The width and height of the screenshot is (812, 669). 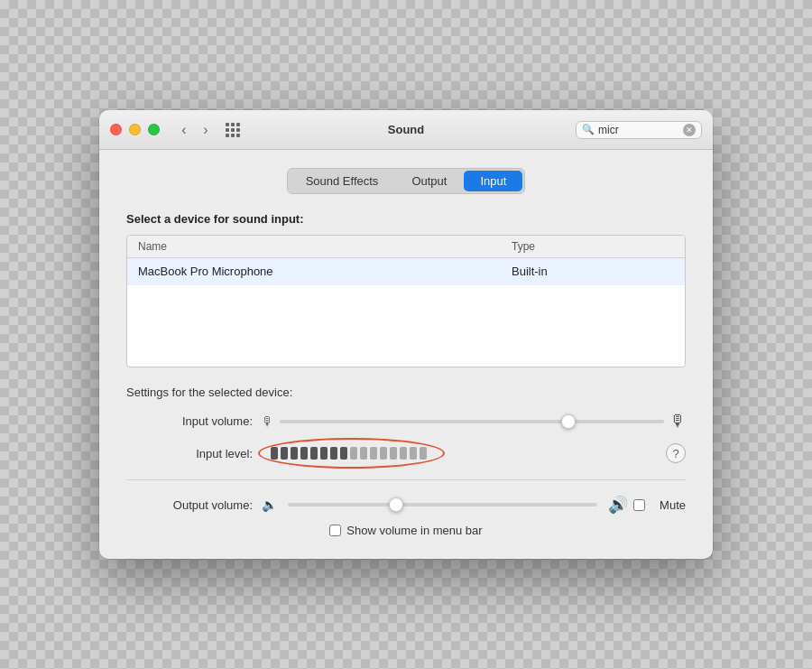 What do you see at coordinates (189, 453) in the screenshot?
I see `input-level-label: Input level:` at bounding box center [189, 453].